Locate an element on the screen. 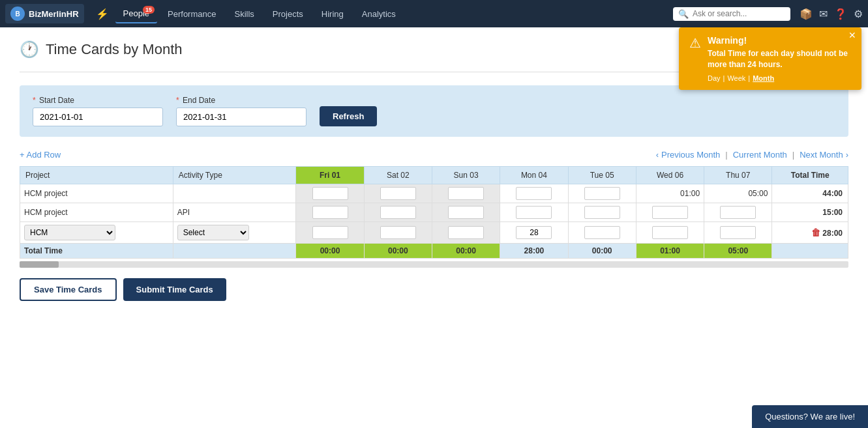 Image resolution: width=868 pixels, height=428 pixels. th-wed06: Wed 06 is located at coordinates (670, 176).